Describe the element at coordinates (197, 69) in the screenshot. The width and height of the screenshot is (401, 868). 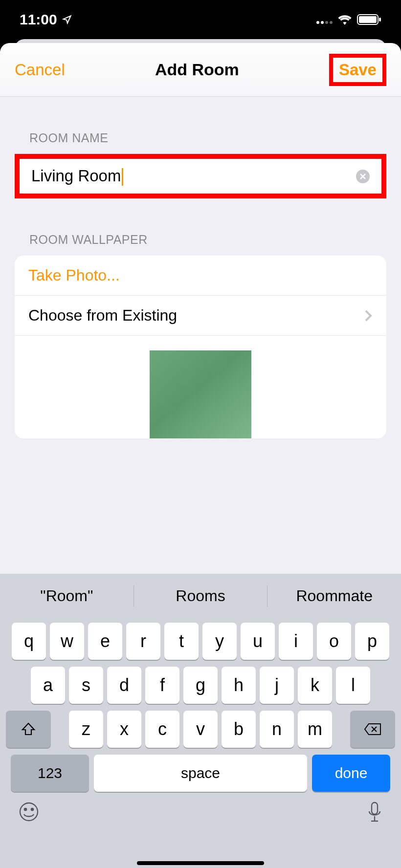
I see `page-title: Add Room` at that location.